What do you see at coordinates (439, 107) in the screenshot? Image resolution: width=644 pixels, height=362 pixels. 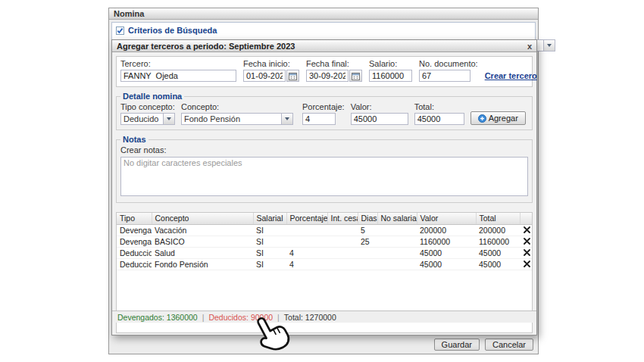 I see `total-label: Total:` at bounding box center [439, 107].